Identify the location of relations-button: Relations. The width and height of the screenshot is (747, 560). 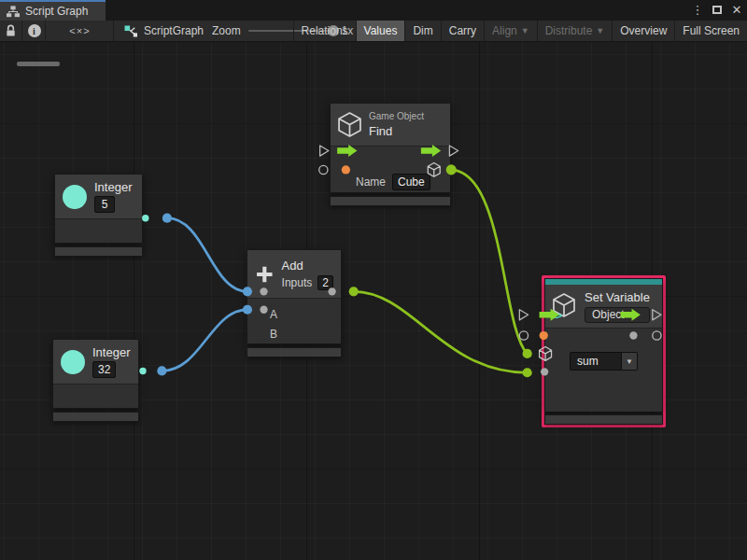
(325, 31).